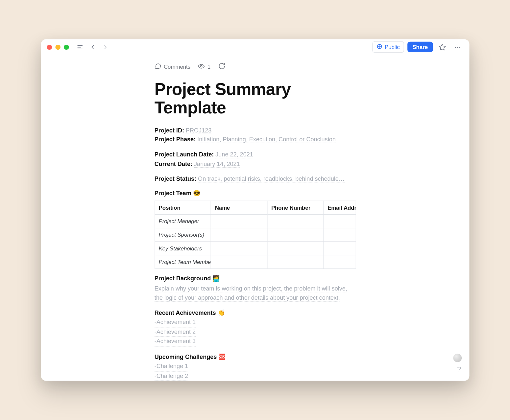 The image size is (510, 420). I want to click on comment-icon, so click(158, 67).